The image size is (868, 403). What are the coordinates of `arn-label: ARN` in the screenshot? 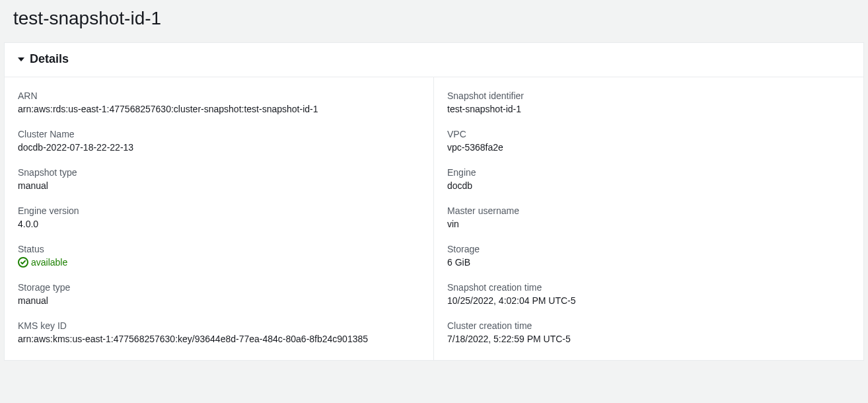 It's located at (219, 96).